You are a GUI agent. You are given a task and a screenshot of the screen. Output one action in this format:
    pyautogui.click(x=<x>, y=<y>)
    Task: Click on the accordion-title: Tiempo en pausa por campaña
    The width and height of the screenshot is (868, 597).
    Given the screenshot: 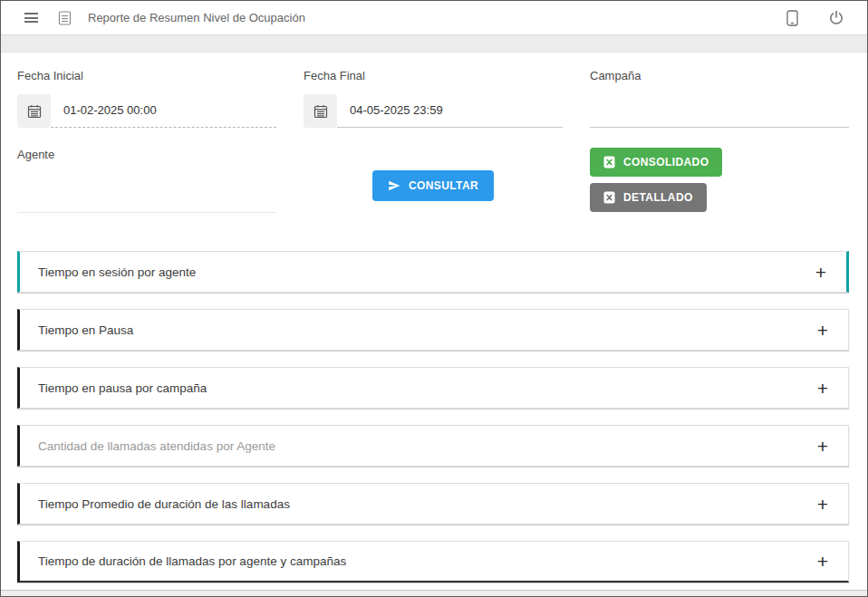 What is the action you would take?
    pyautogui.click(x=122, y=388)
    